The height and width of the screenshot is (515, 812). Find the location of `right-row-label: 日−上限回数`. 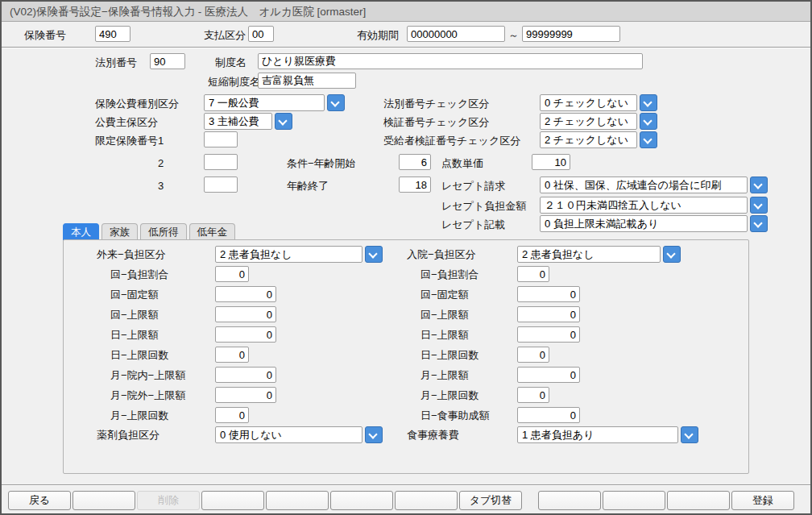

right-row-label: 日−上限回数 is located at coordinates (450, 355).